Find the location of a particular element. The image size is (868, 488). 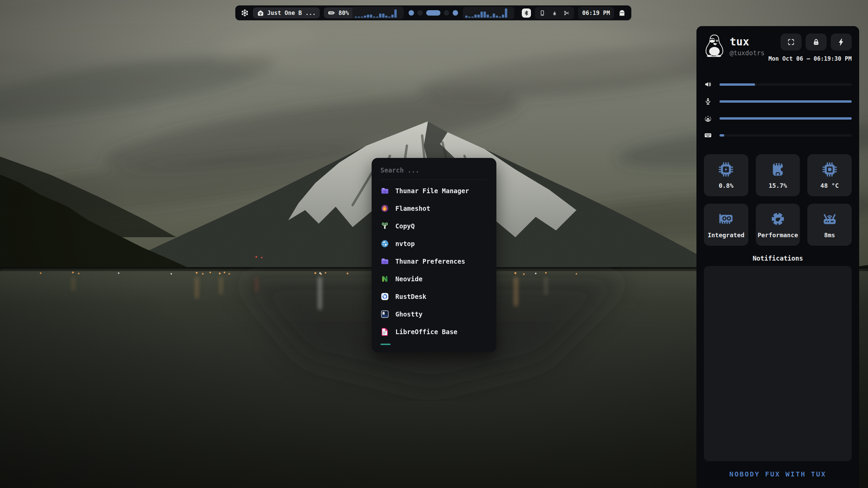

app-list-item: RustDesk is located at coordinates (434, 297).